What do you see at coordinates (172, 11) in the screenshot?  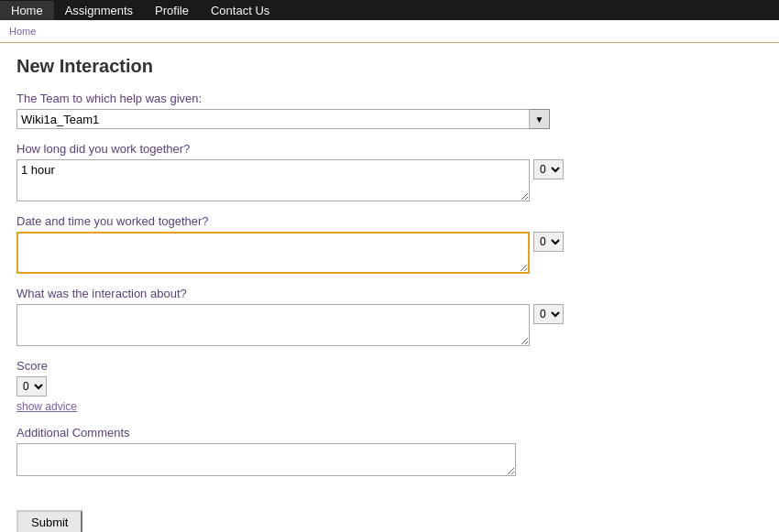 I see `nav-profile: Profile` at bounding box center [172, 11].